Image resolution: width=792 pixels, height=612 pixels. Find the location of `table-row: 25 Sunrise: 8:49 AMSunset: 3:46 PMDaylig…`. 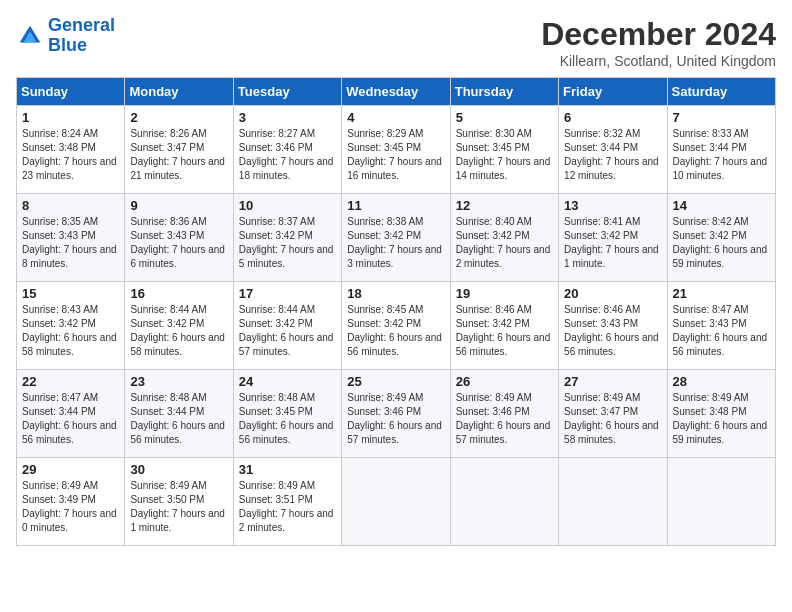

table-row: 25 Sunrise: 8:49 AMSunset: 3:46 PMDaylig… is located at coordinates (396, 414).